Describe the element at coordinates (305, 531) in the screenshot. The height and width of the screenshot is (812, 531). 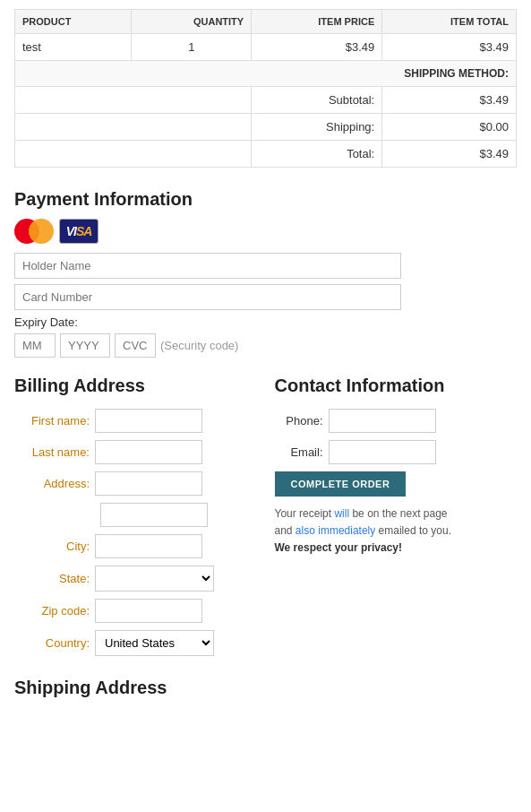
I see `receipt-also-highlight: also` at that location.